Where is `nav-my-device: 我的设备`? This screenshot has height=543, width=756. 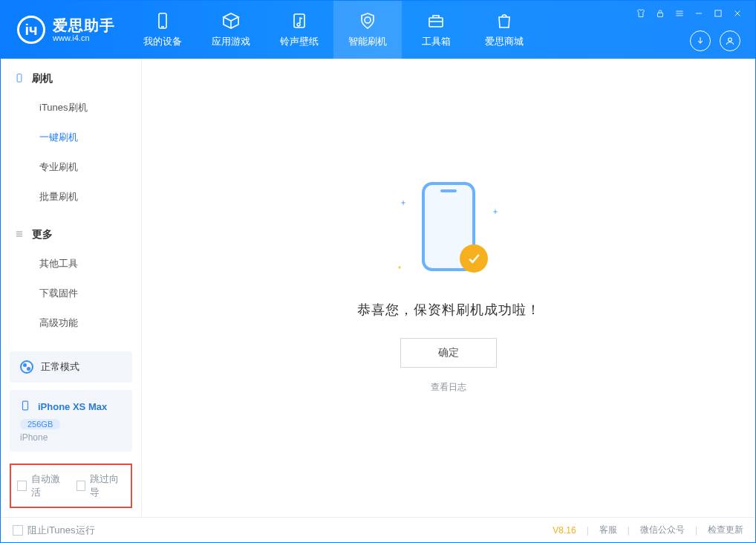 nav-my-device: 我的设备 is located at coordinates (163, 30).